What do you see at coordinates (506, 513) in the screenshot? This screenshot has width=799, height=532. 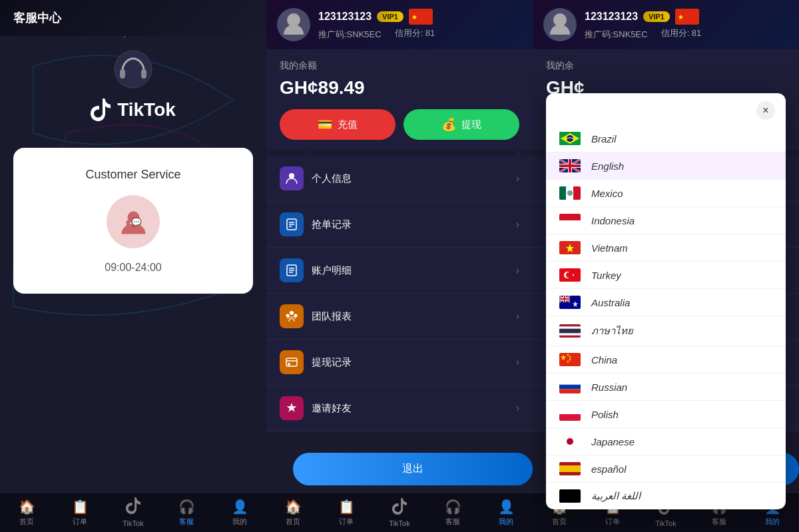 I see `mid-nav-profile: 👤 我的` at bounding box center [506, 513].